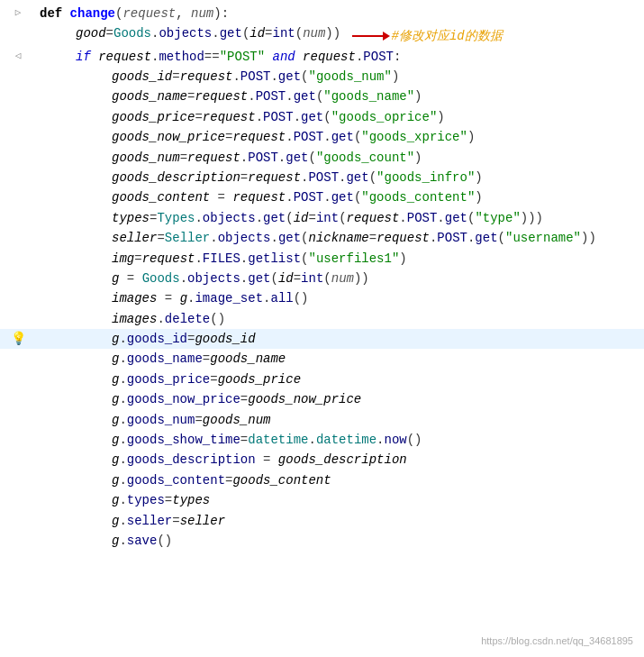 Image resolution: width=644 pixels, height=657 pixels. I want to click on watermark: https://blog.csdn.net/qq_34681895, so click(557, 642).